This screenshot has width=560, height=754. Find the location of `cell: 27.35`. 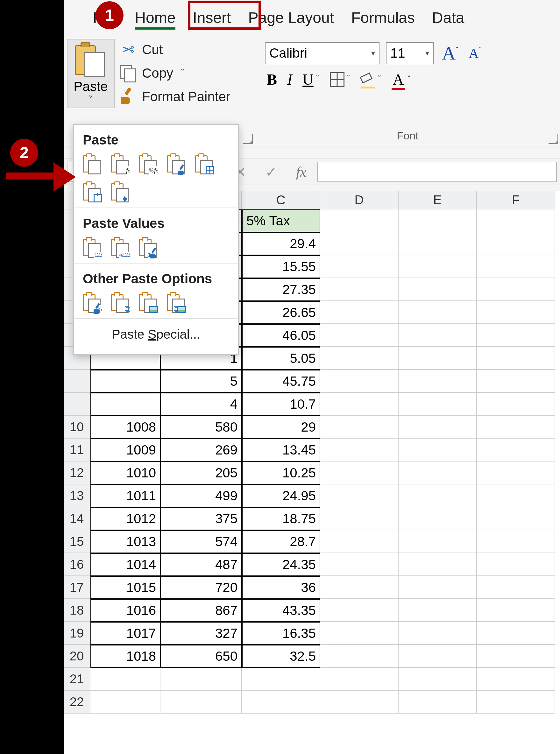

cell: 27.35 is located at coordinates (281, 289).